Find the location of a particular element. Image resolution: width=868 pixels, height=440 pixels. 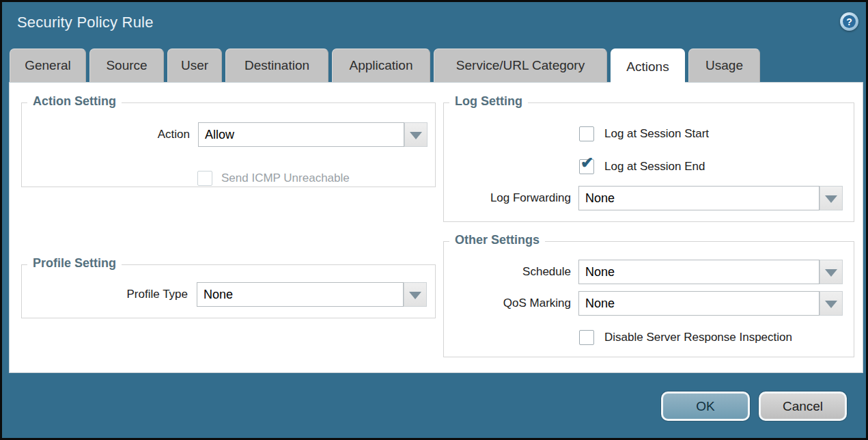

action-dropdown-value: Allow is located at coordinates (220, 135).